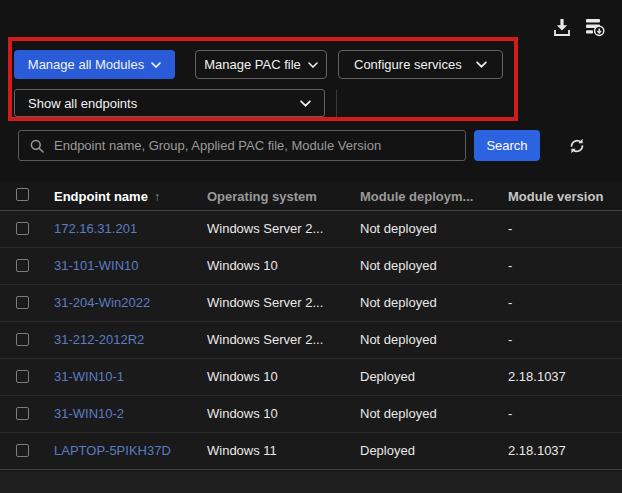  I want to click on endpoint-filter-dropdown: Show all endpoints, so click(170, 103).